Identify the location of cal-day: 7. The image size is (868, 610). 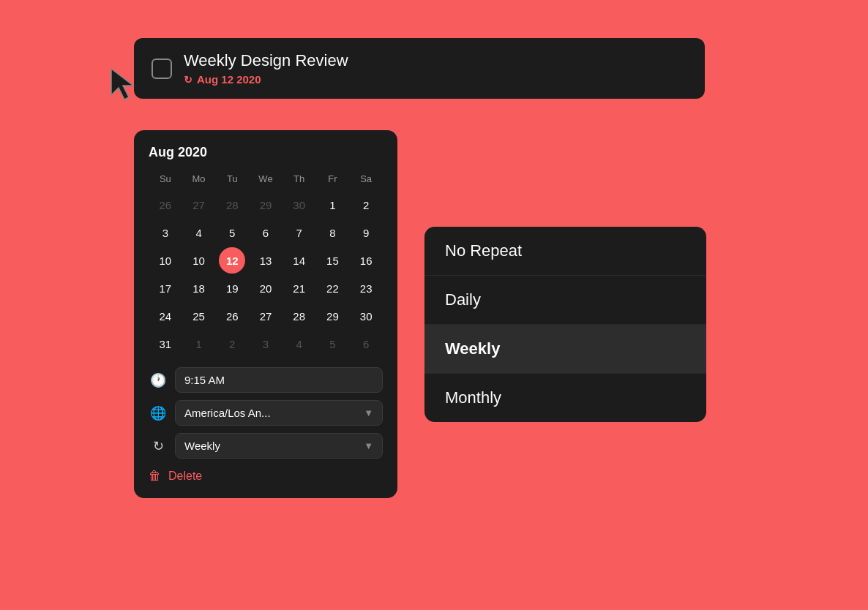
(299, 233).